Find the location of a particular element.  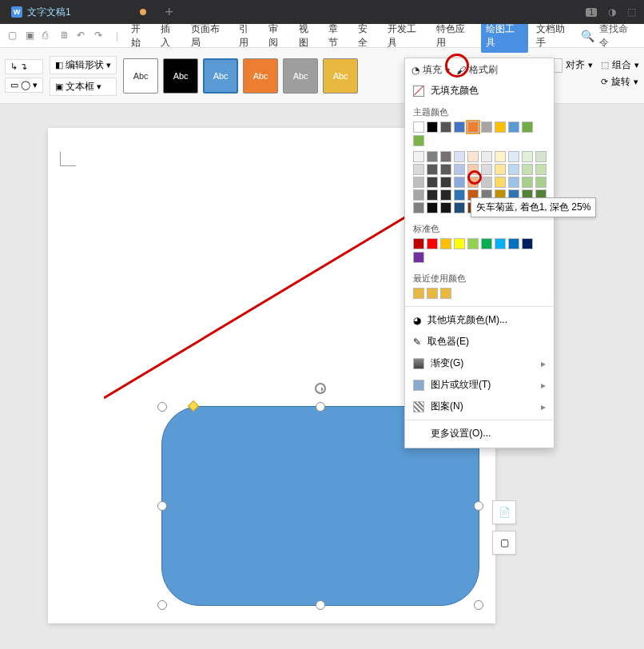

open-icon: ▣ is located at coordinates (32, 36).